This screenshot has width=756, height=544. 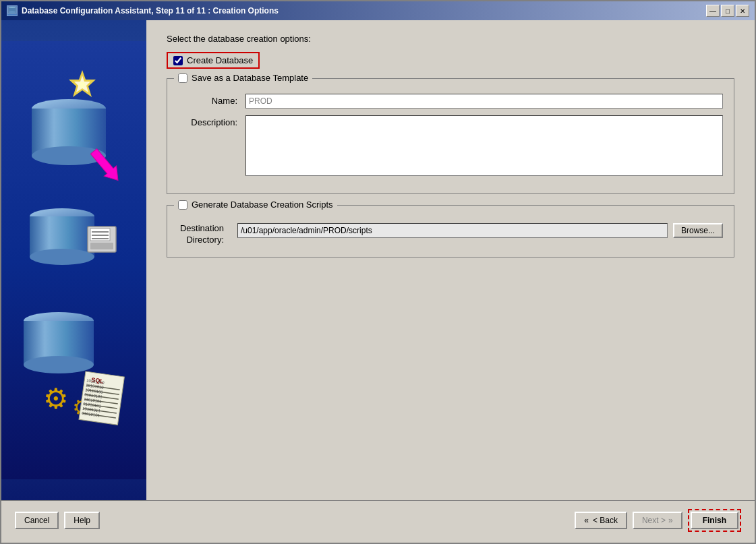 I want to click on destination-label-container: Destination Directory:, so click(x=205, y=235).